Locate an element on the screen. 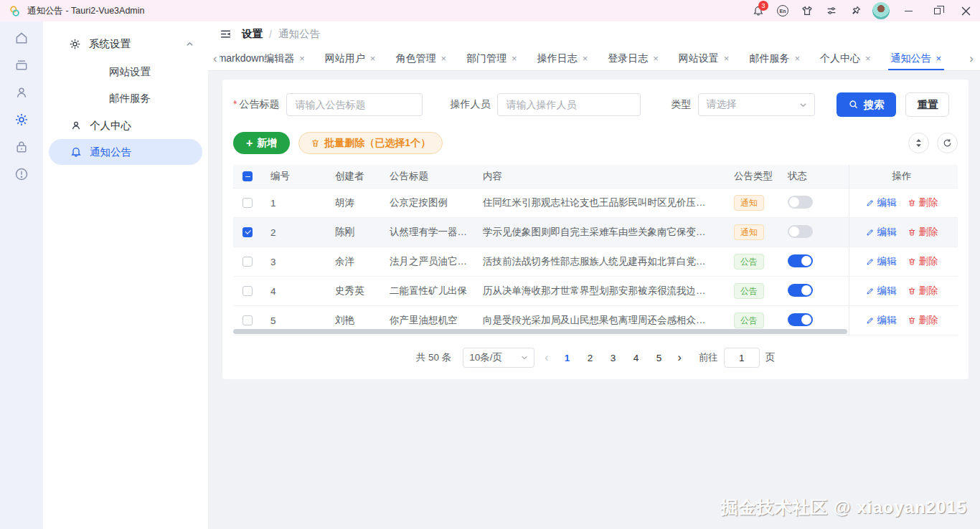 Image resolution: width=980 pixels, height=529 pixels. minimize-button is located at coordinates (908, 11).